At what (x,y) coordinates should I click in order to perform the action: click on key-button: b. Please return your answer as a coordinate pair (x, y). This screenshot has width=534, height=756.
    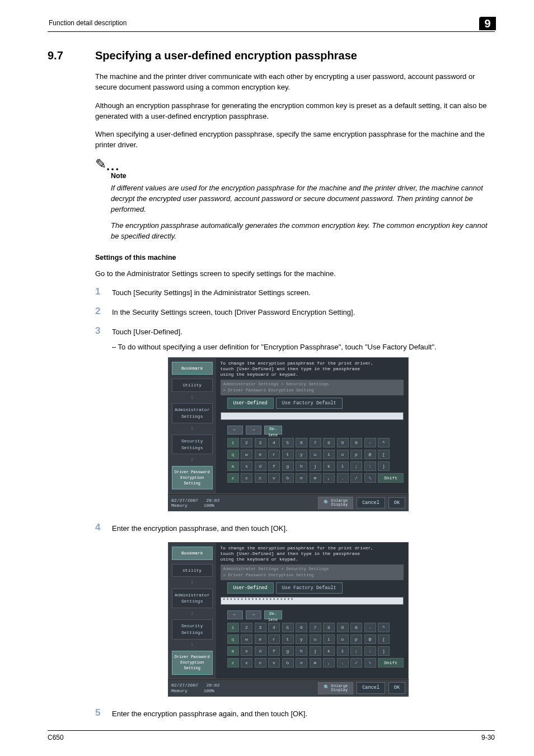
    Looking at the image, I should click on (288, 663).